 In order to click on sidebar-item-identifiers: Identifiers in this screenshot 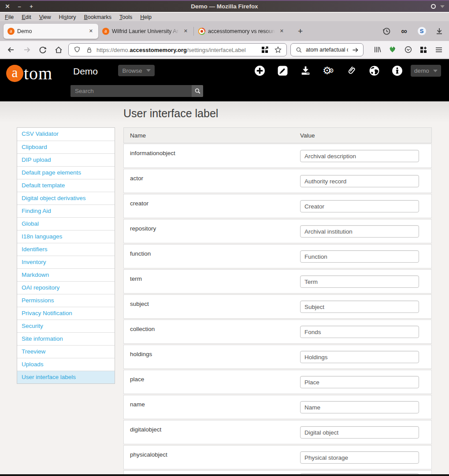, I will do `click(66, 249)`.